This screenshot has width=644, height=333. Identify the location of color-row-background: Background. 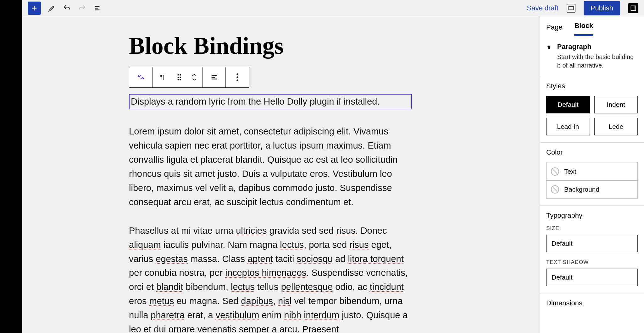
(592, 189).